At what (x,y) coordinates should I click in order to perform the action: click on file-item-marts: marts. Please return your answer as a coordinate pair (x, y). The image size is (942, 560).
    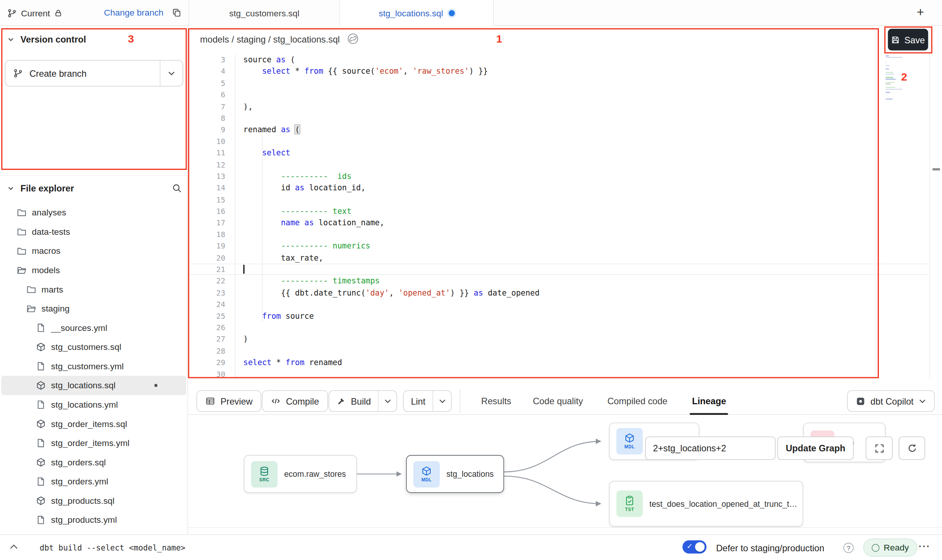
    Looking at the image, I should click on (94, 289).